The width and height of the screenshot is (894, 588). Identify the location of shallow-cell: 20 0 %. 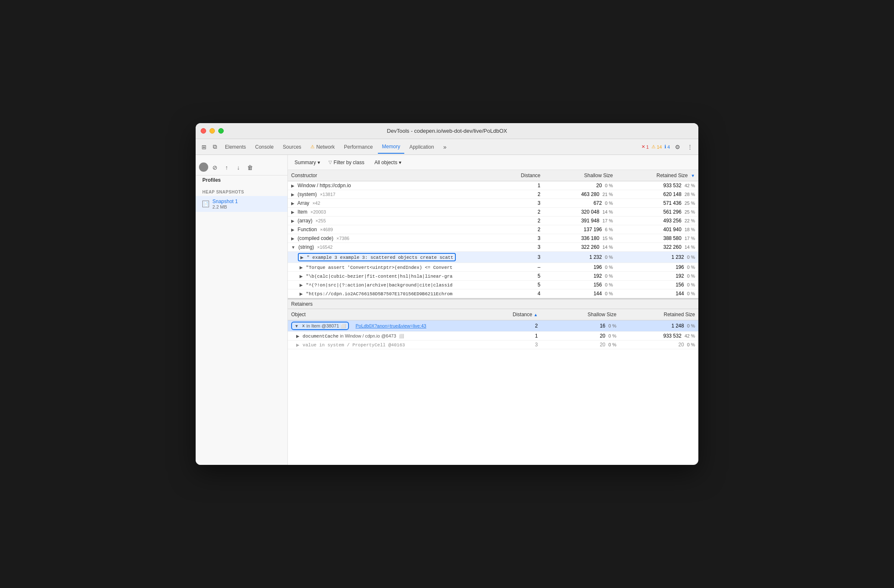
(580, 186).